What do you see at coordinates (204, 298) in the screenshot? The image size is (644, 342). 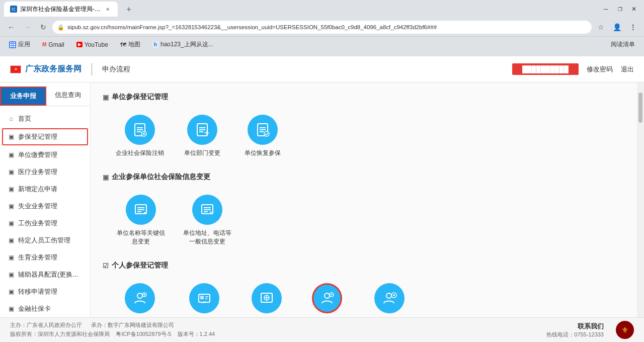 I see `id-upgrade-icon` at bounding box center [204, 298].